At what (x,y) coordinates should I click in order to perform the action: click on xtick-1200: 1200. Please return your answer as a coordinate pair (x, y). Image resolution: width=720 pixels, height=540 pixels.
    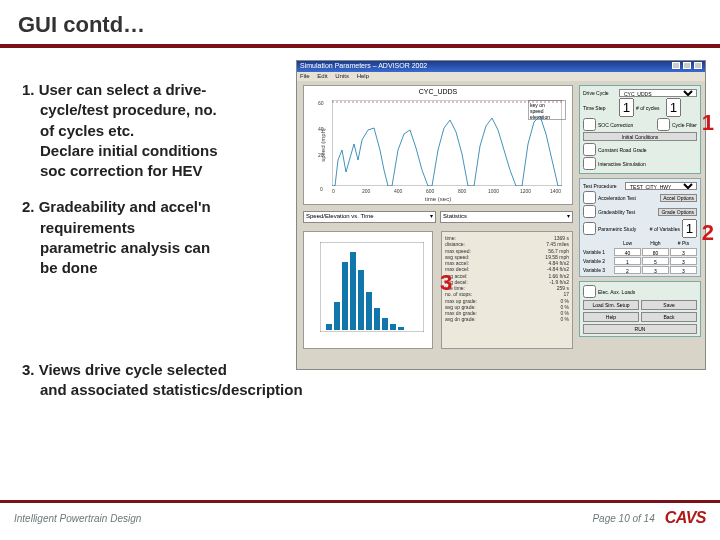
    Looking at the image, I should click on (526, 191).